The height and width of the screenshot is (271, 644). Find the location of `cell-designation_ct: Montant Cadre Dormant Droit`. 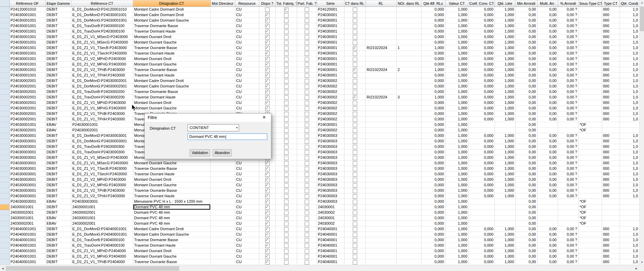

cell-designation_ct: Montant Cadre Dormant Droit is located at coordinates (172, 81).